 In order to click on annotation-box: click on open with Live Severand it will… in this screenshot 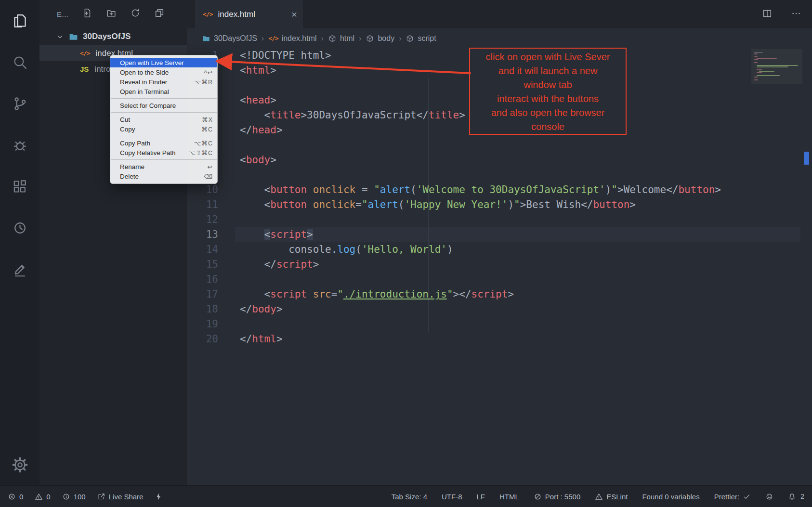, I will do `click(548, 91)`.